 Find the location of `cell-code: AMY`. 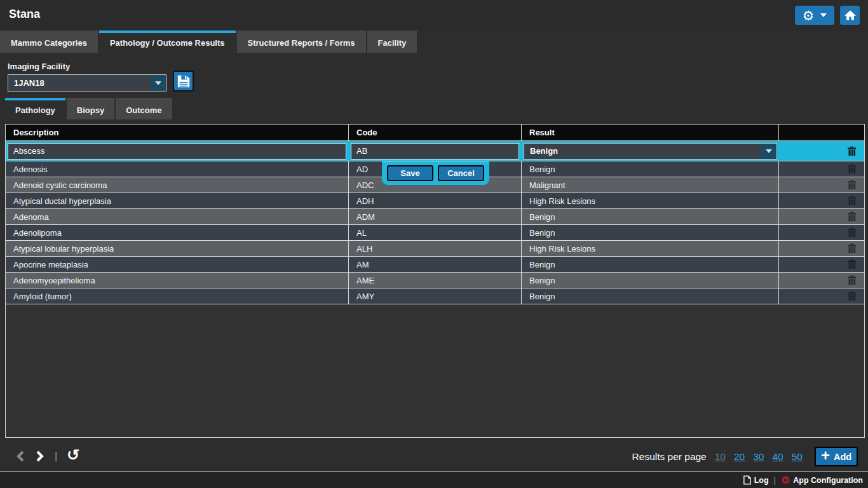

cell-code: AMY is located at coordinates (435, 296).